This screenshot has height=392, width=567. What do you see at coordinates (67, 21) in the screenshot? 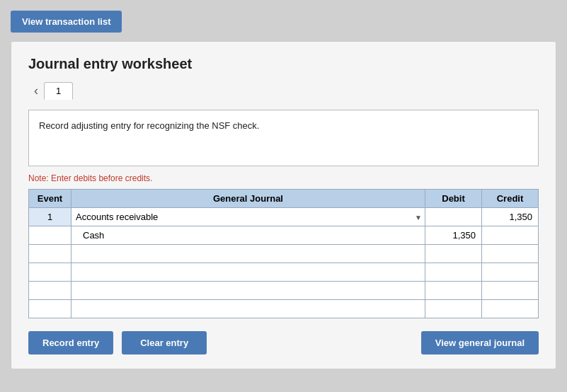
I see `view-transaction-button: View transaction list` at bounding box center [67, 21].